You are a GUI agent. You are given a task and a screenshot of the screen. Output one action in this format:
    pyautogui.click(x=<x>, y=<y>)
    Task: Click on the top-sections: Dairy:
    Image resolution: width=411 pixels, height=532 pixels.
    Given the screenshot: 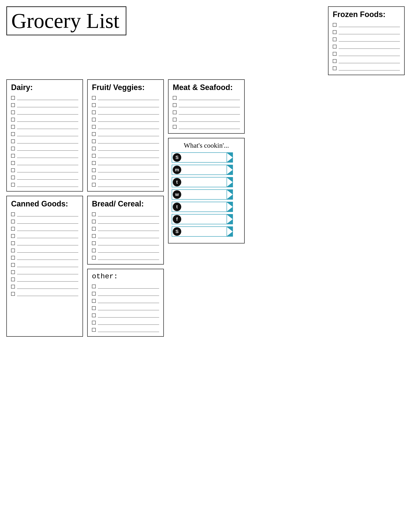 What is the action you would take?
    pyautogui.click(x=85, y=135)
    